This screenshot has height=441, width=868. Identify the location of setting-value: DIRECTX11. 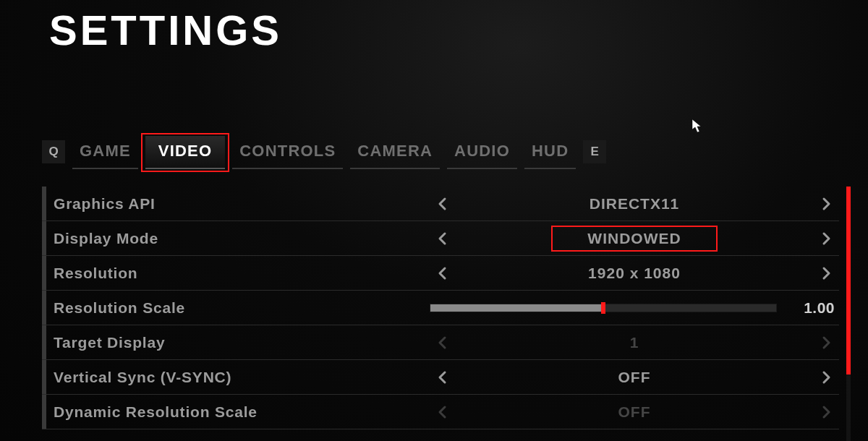
(634, 204).